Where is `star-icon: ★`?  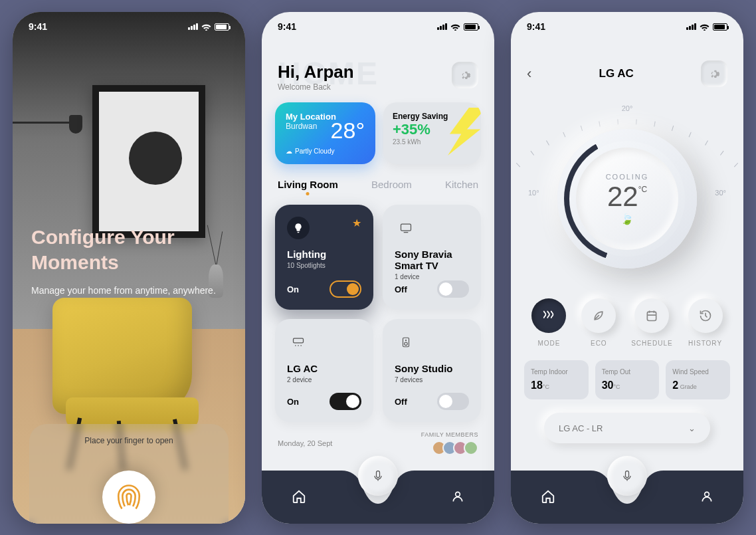
star-icon: ★ is located at coordinates (357, 223).